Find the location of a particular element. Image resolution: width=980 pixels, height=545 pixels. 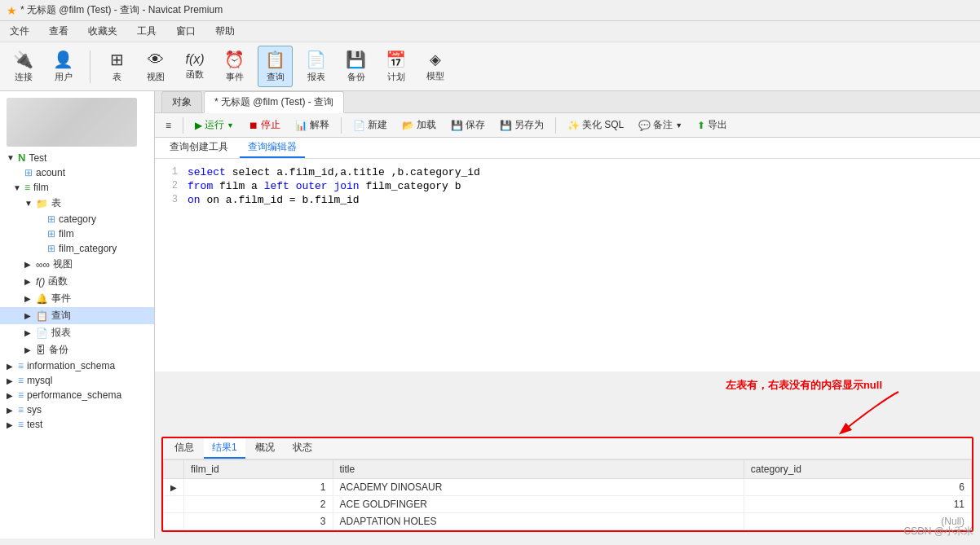

query-create-tab: 查询创建工具 is located at coordinates (199, 148).